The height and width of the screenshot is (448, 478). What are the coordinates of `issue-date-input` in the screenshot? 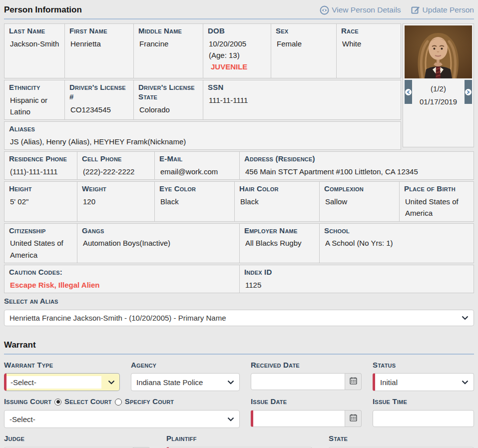 It's located at (298, 419).